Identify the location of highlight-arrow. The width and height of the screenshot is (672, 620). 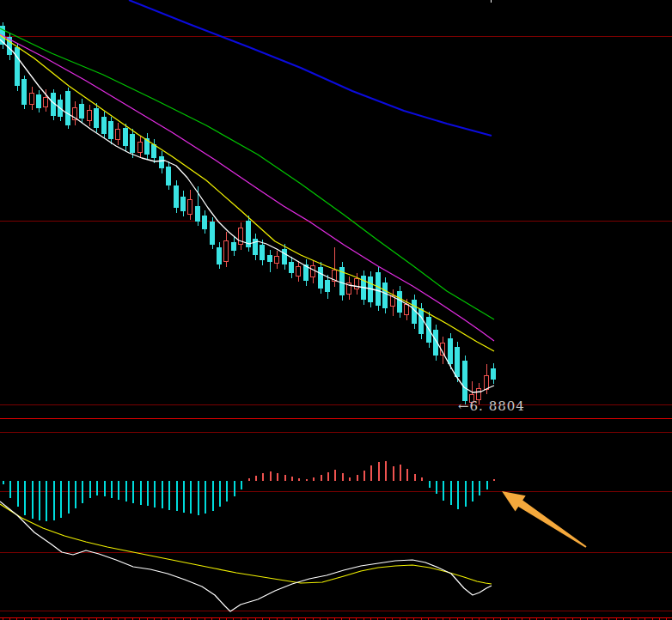
(545, 520).